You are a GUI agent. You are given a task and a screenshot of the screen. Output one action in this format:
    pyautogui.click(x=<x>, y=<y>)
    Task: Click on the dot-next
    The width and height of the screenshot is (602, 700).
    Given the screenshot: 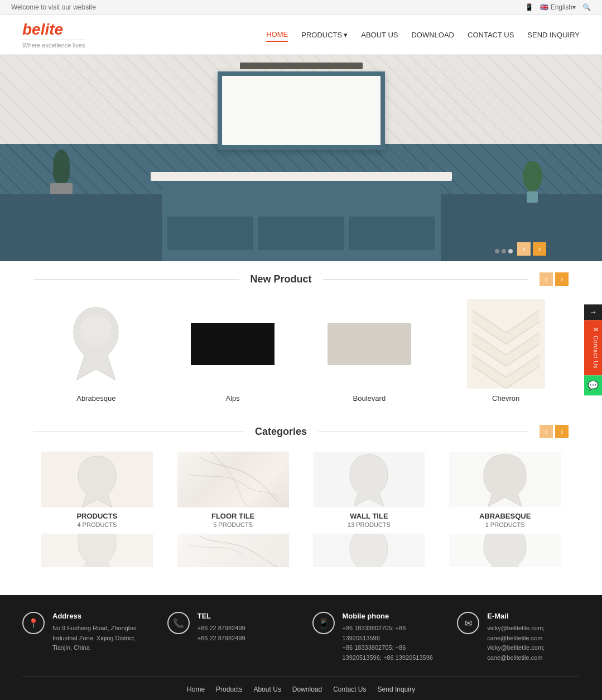 What is the action you would take?
    pyautogui.click(x=511, y=251)
    